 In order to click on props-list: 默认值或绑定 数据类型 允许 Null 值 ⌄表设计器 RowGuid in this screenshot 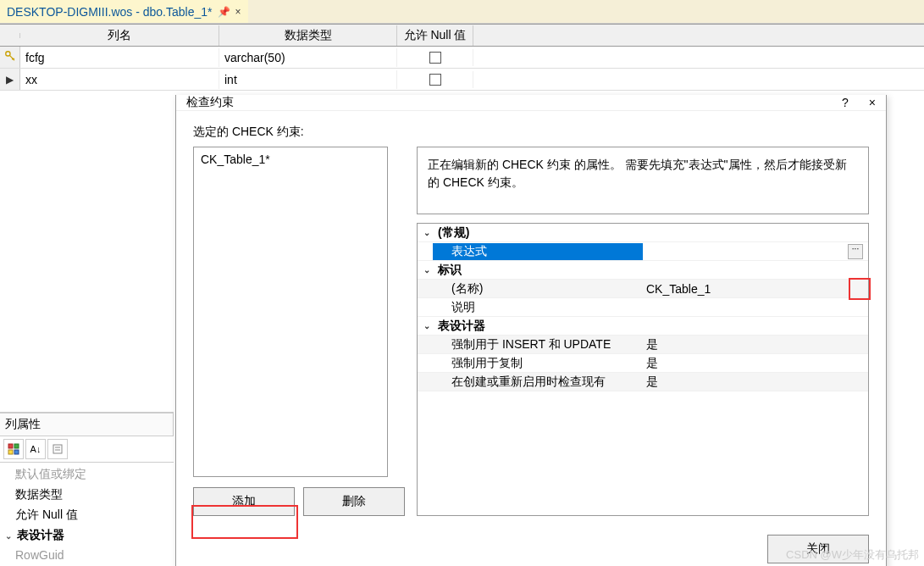, I will do `click(86, 514)`.